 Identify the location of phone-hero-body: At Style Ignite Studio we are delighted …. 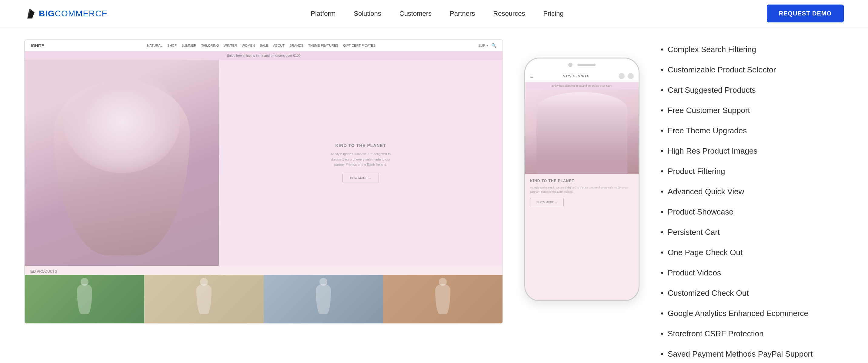
(582, 190).